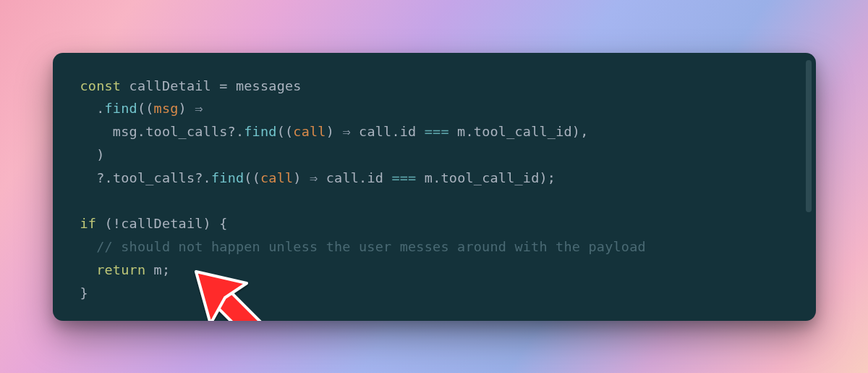 The width and height of the screenshot is (868, 373). What do you see at coordinates (84, 293) in the screenshot?
I see `brace-close: }` at bounding box center [84, 293].